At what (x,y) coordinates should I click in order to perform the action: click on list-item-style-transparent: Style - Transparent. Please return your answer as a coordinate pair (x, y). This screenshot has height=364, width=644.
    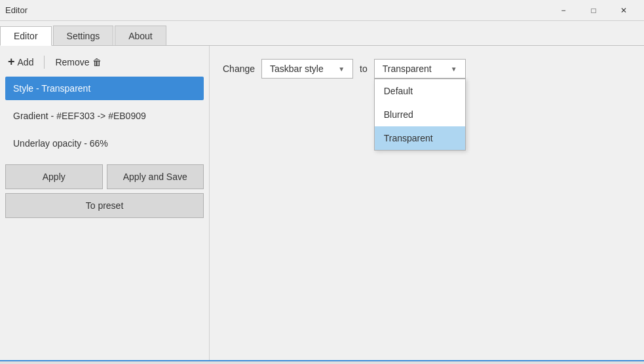
    Looking at the image, I should click on (105, 88).